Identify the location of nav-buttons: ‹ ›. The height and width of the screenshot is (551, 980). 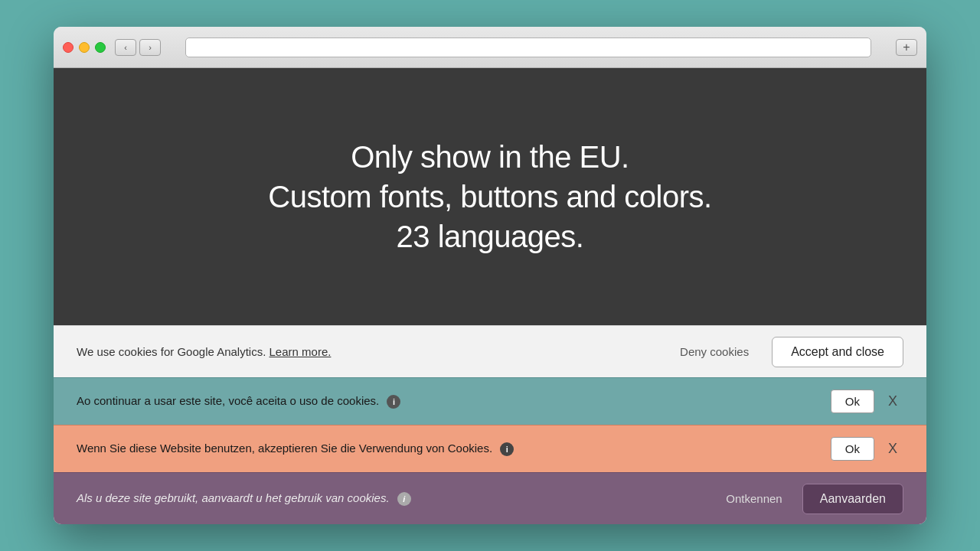
(138, 47).